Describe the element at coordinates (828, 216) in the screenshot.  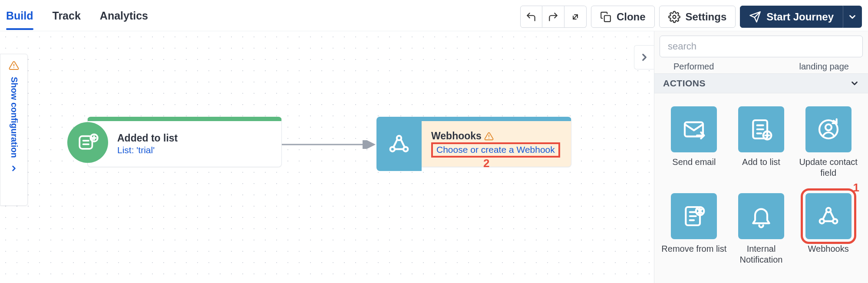
I see `webhook-icon` at that location.